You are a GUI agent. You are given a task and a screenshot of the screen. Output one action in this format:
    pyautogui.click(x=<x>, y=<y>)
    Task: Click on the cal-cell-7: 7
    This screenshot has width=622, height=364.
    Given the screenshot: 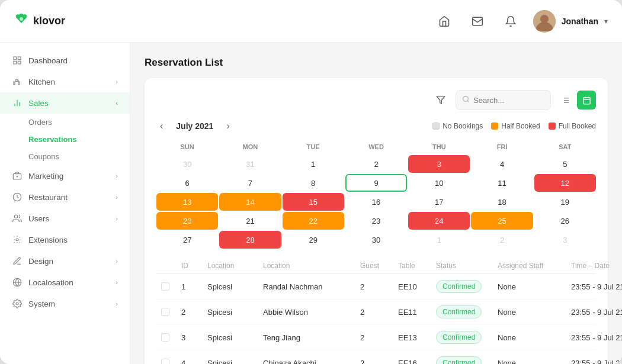 What is the action you would take?
    pyautogui.click(x=250, y=183)
    